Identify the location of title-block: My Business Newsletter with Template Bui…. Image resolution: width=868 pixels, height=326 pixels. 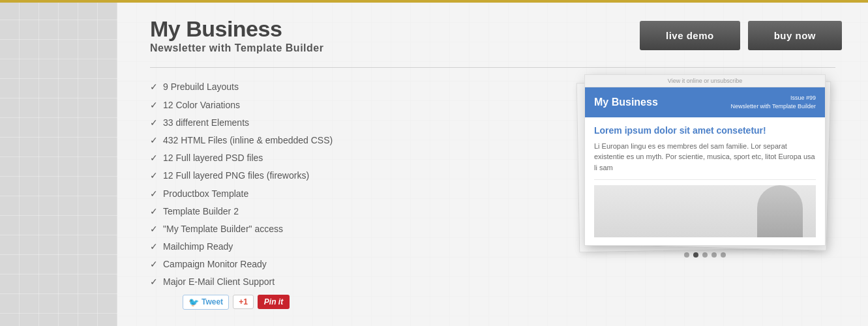
(395, 35).